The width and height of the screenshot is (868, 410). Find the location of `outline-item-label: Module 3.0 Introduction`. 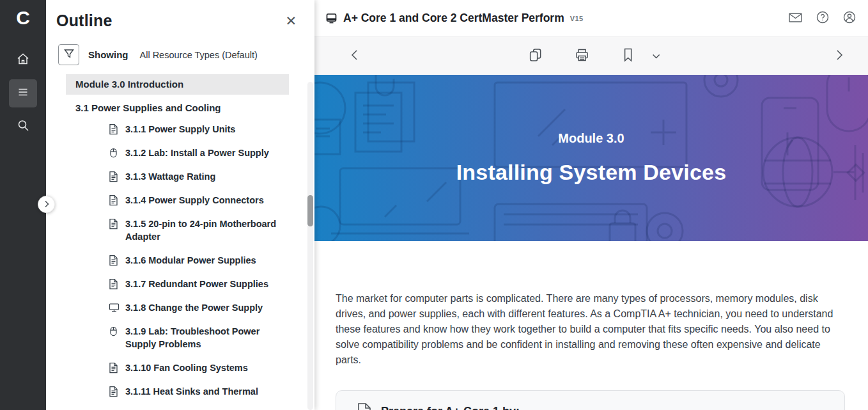

outline-item-label: Module 3.0 Introduction is located at coordinates (129, 84).